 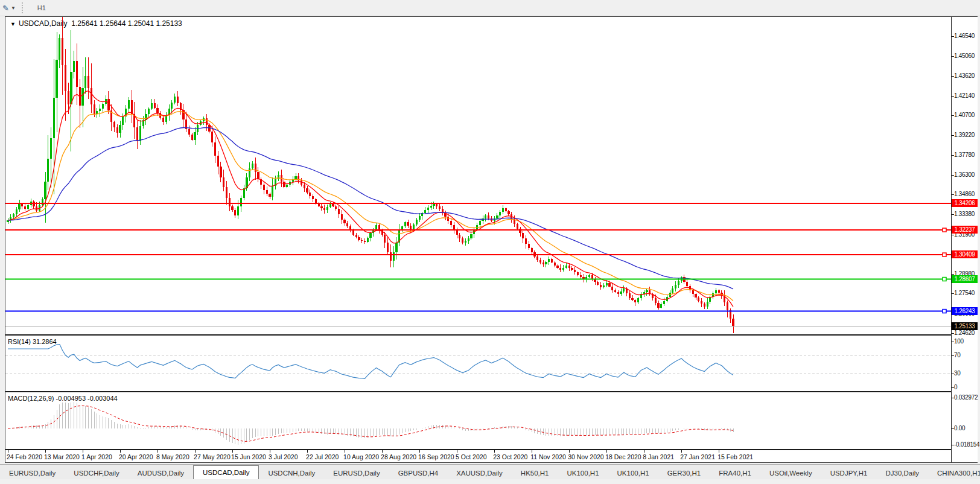 What do you see at coordinates (964, 203) in the screenshot?
I see `price-line-label: 1.34206` at bounding box center [964, 203].